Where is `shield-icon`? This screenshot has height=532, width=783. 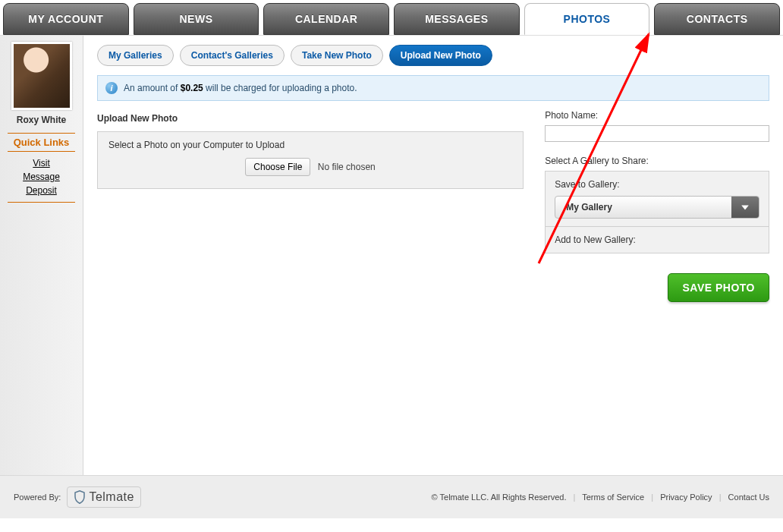 shield-icon is located at coordinates (80, 497).